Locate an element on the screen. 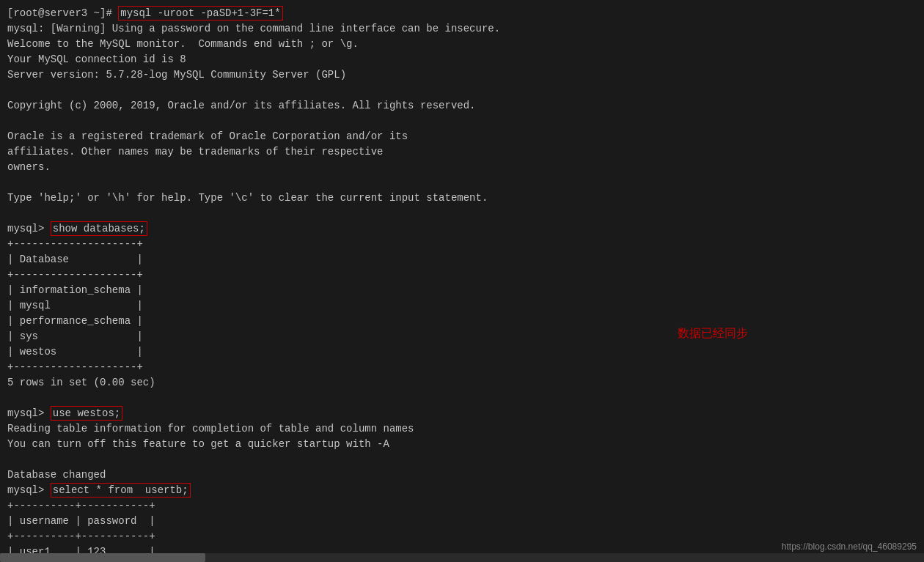 This screenshot has width=924, height=562. command-highlight: select * from usertb; is located at coordinates (120, 490).